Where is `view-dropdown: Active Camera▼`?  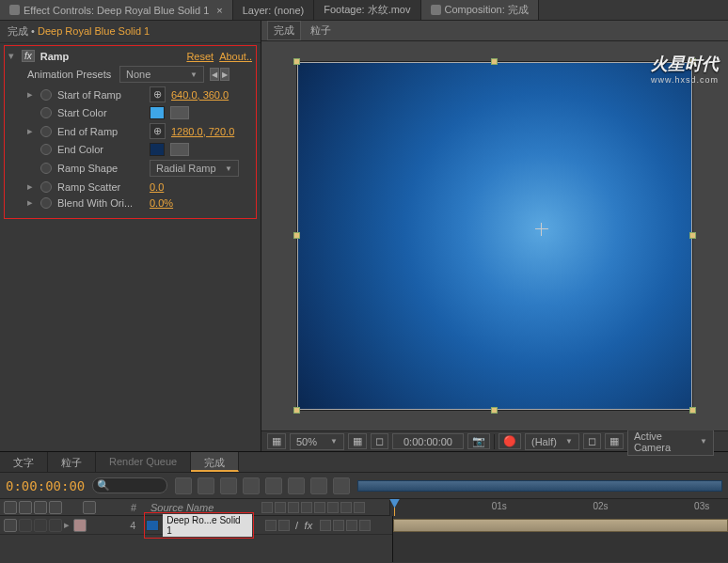 view-dropdown: Active Camera▼ is located at coordinates (671, 442).